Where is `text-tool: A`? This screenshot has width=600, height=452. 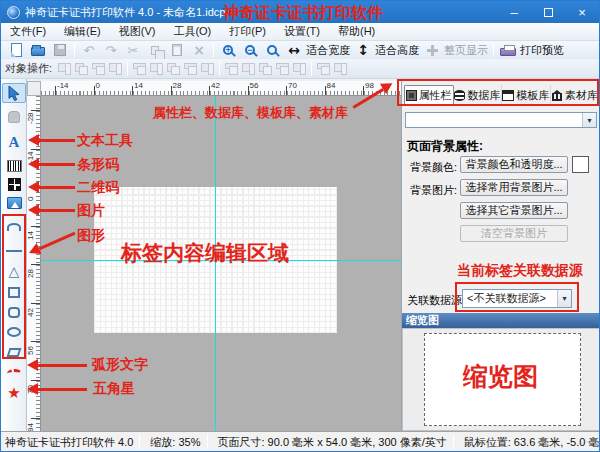
text-tool: A is located at coordinates (14, 142).